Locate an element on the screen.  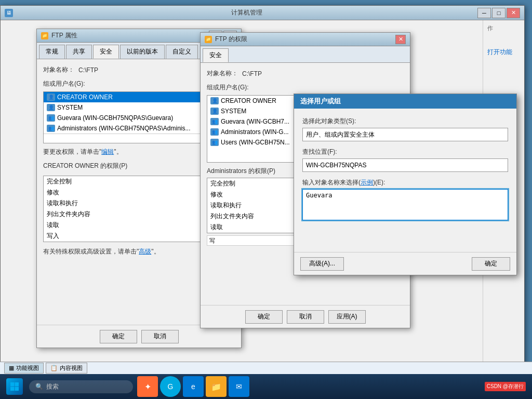
close-button: ✕ is located at coordinates (513, 13).